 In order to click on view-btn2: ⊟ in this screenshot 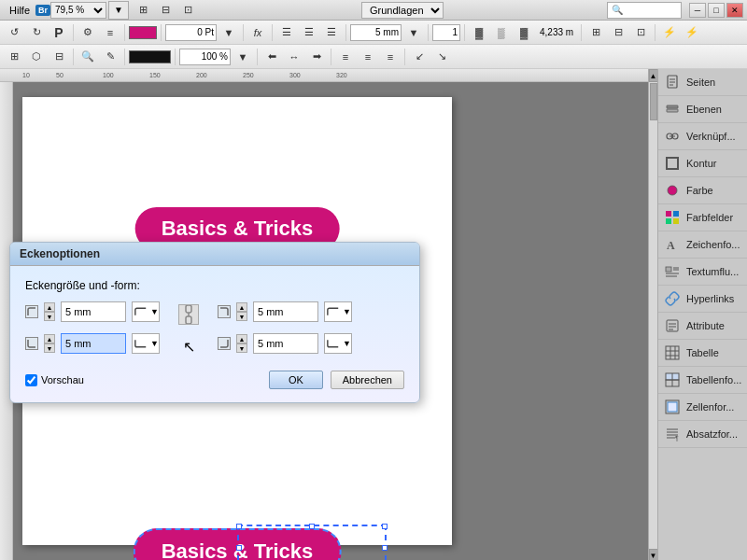, I will do `click(165, 10)`.